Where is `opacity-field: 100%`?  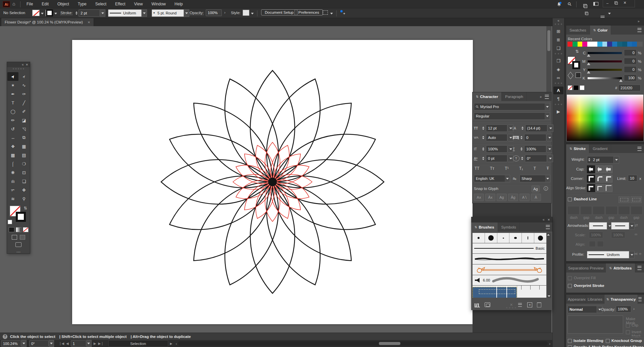
opacity-field: 100% is located at coordinates (214, 13).